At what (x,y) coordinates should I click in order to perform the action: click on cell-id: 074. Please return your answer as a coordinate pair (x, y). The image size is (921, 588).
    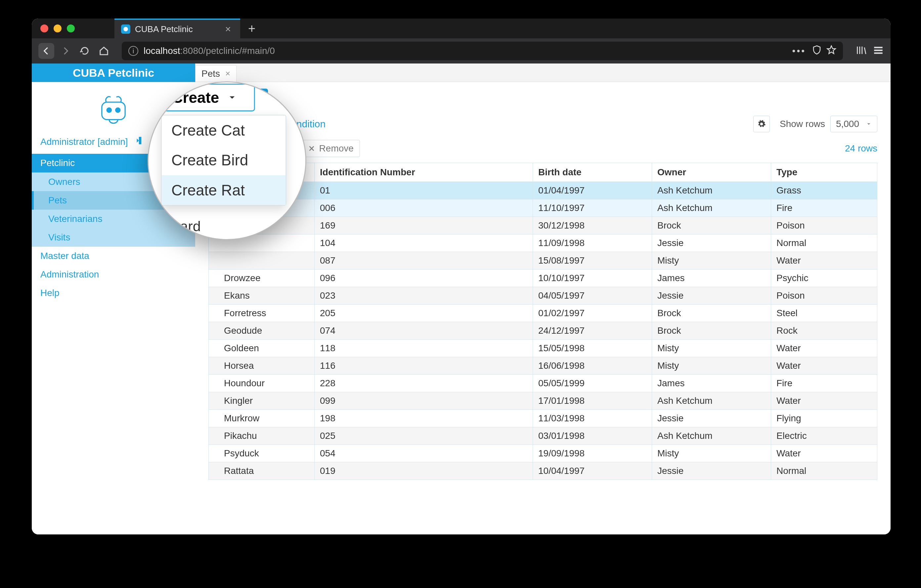
    Looking at the image, I should click on (424, 331).